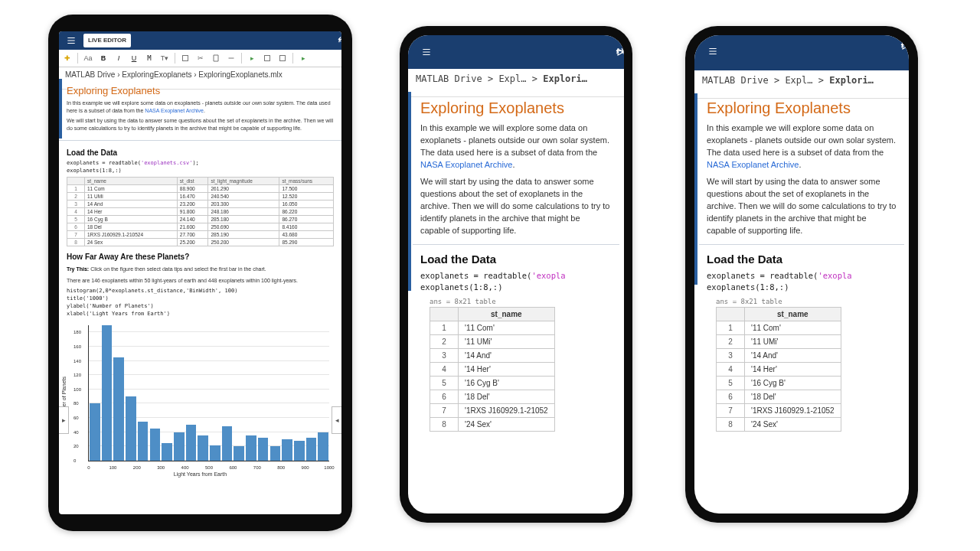 The height and width of the screenshot is (551, 980). What do you see at coordinates (149, 58) in the screenshot?
I see `monospace-button: M` at bounding box center [149, 58].